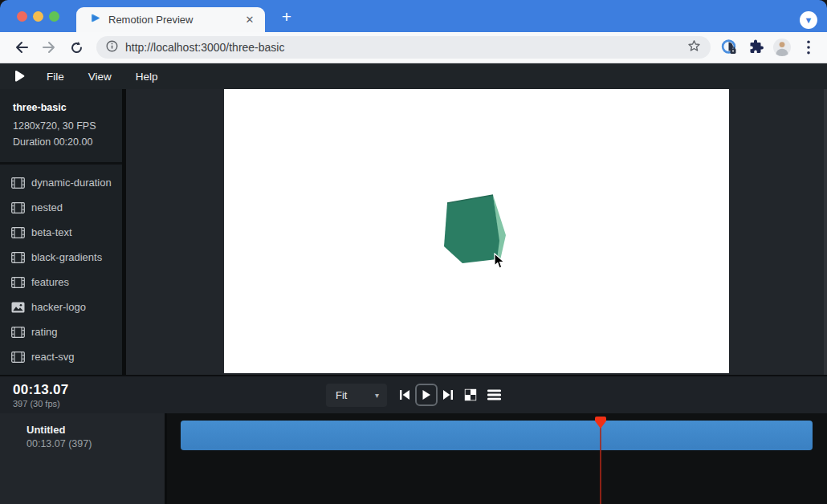 This screenshot has width=827, height=504. What do you see at coordinates (61, 207) in the screenshot?
I see `sidebar-item-nested: nested` at bounding box center [61, 207].